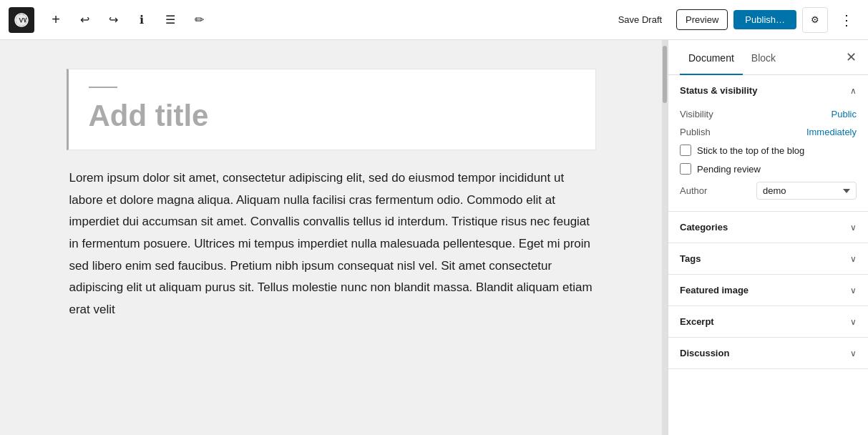 The width and height of the screenshot is (868, 435). I want to click on wp-logo, so click(21, 20).